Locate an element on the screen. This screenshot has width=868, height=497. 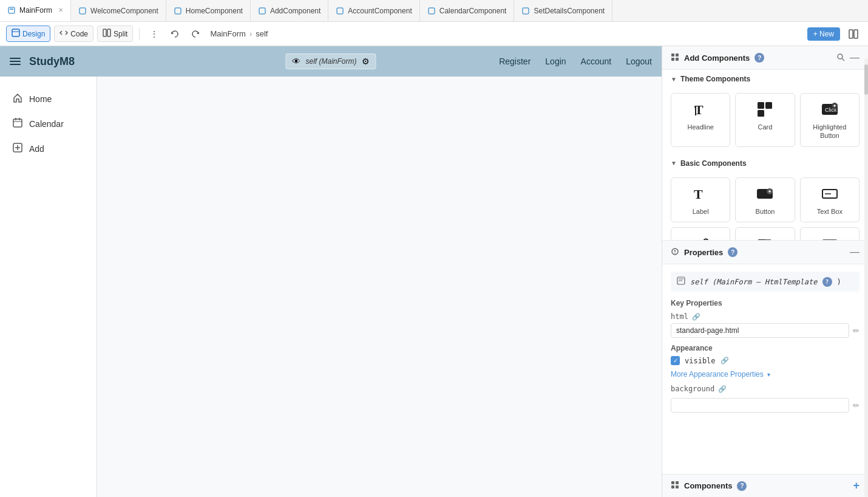
html-select: standard-page.html is located at coordinates (760, 331).